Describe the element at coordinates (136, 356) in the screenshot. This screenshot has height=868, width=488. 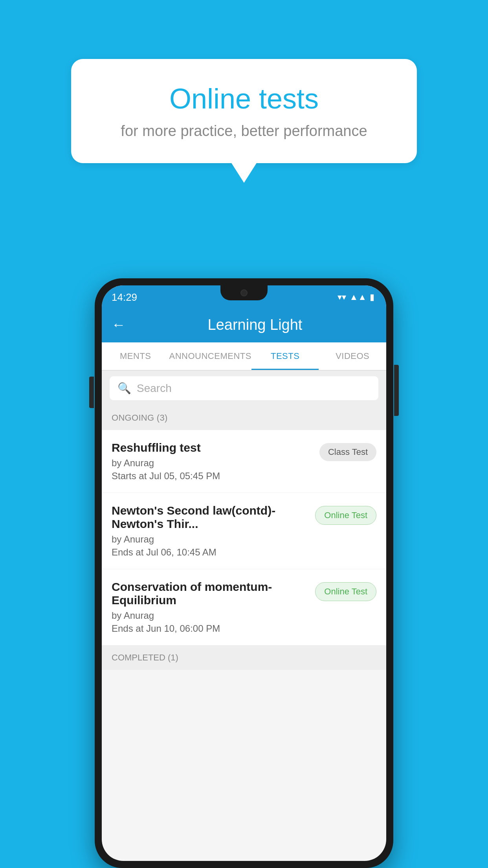
I see `tab-ments: MENTS` at that location.